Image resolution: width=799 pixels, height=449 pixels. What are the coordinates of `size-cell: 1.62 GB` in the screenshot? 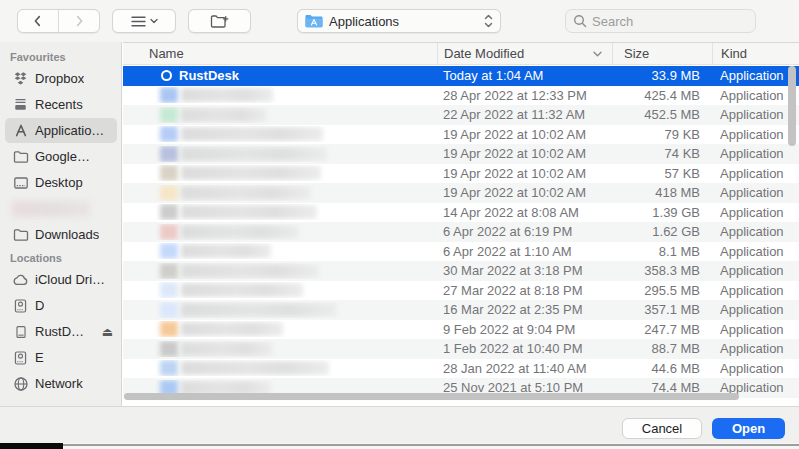 It's located at (662, 232).